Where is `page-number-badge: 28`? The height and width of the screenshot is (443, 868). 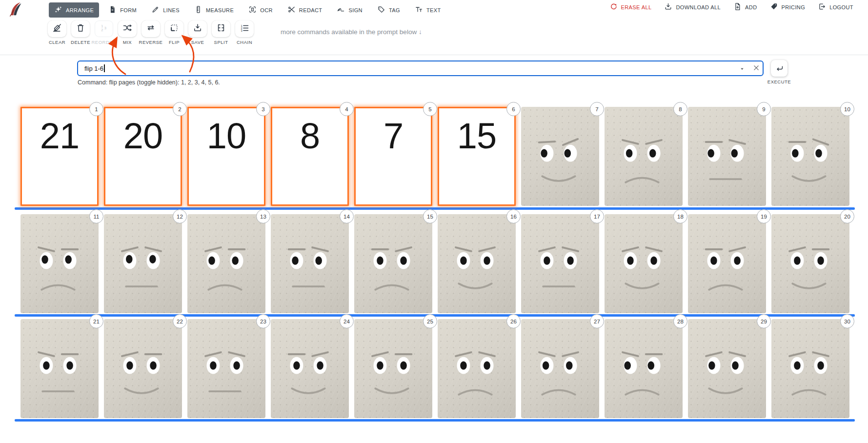 page-number-badge: 28 is located at coordinates (680, 321).